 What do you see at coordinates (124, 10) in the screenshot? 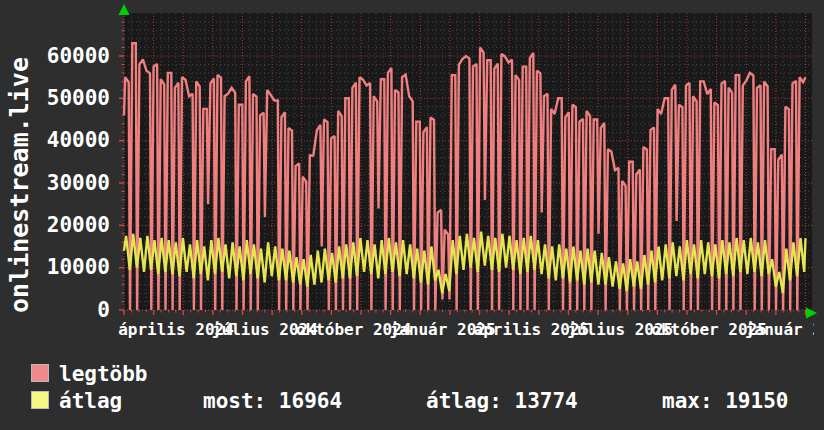
I see `y-axis-up-arrow-icon` at bounding box center [124, 10].